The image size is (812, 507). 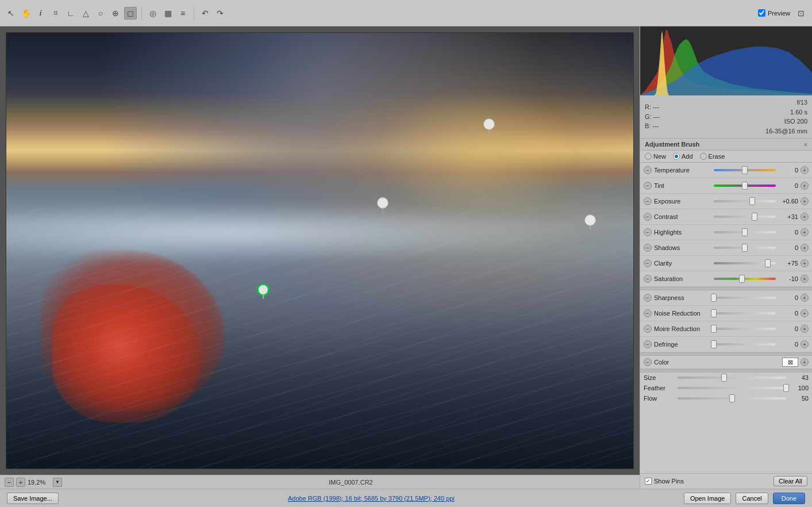 I want to click on color-minus: −, so click(x=648, y=362).